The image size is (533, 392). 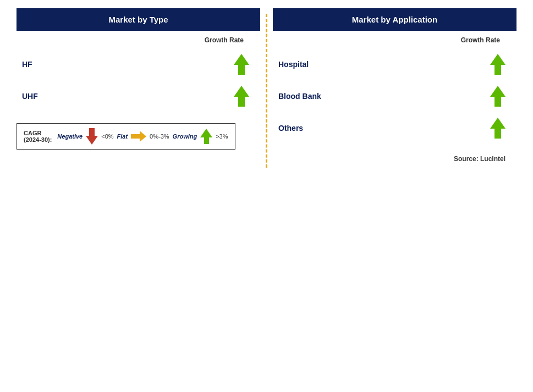 I want to click on legend-cagr-label: CAGR(2024-30):, so click(x=37, y=136).